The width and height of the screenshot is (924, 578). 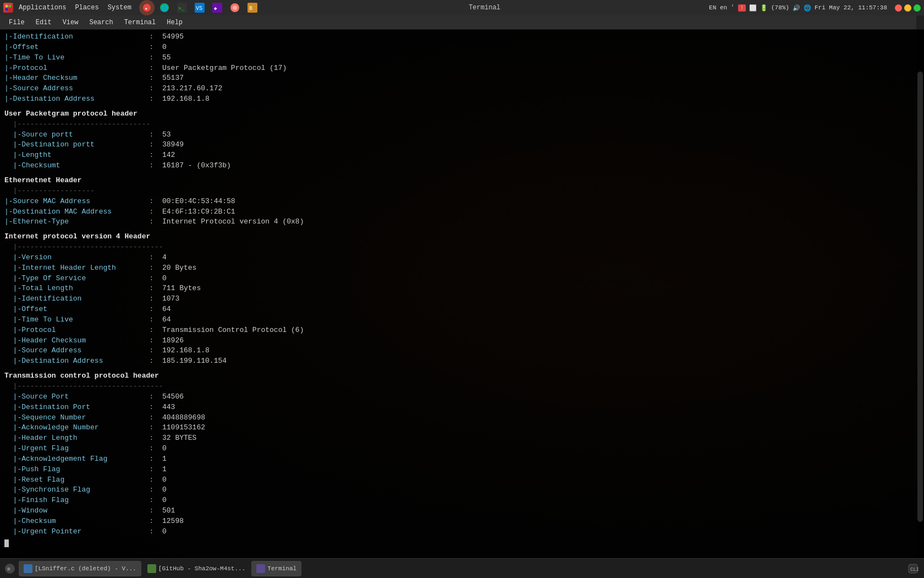 What do you see at coordinates (462, 145) in the screenshot?
I see `term-line: |-Destination portt : 38949` at bounding box center [462, 145].